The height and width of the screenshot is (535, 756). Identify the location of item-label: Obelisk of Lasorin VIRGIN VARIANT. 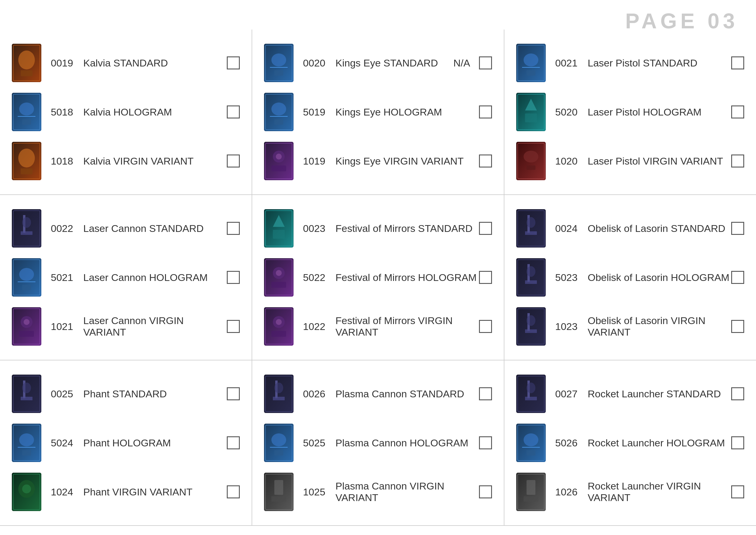
(660, 326).